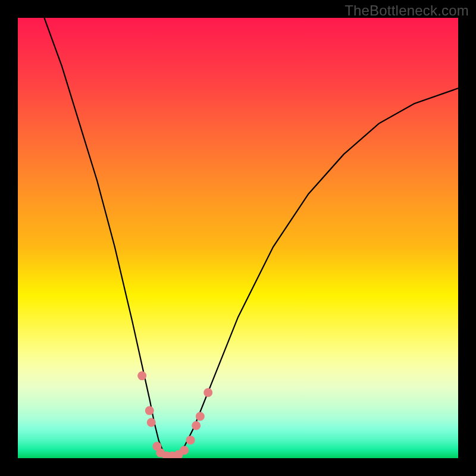  Describe the element at coordinates (190, 440) in the screenshot. I see `marker-right-low` at that location.